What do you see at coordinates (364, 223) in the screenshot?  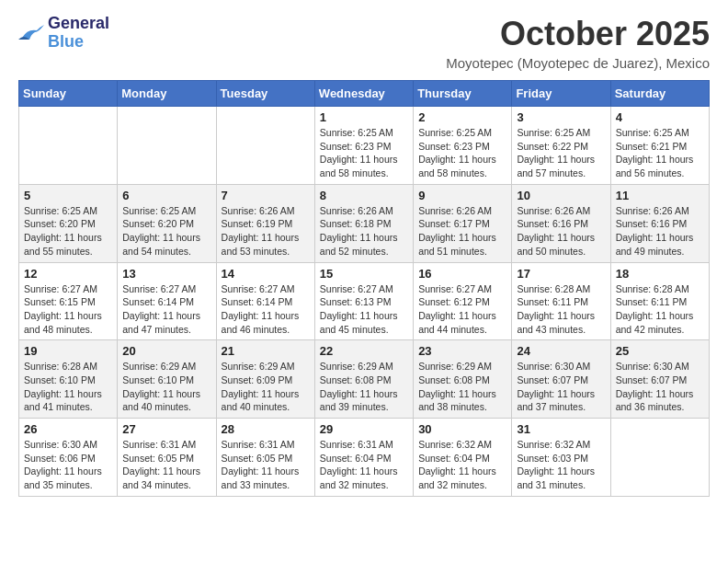 I see `calendar-cell: 8Sunrise: 6:26 AM Sunset: 6:18 PM Daylig…` at bounding box center [364, 223].